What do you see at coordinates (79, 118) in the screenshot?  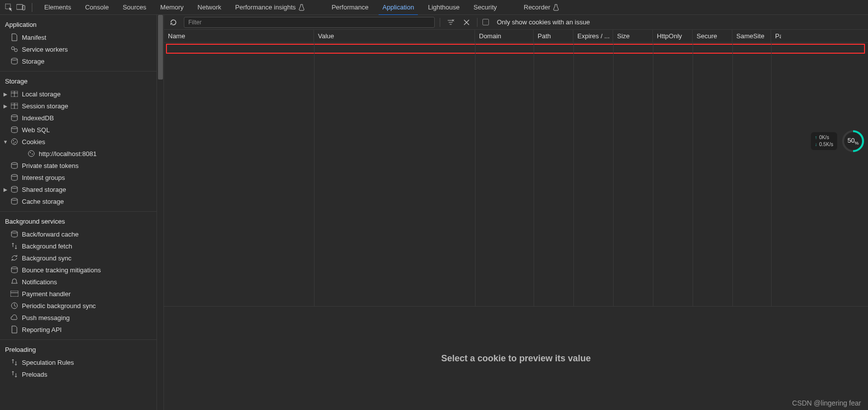 I see `sidebar-item-indexeddb: IndexedDB` at bounding box center [79, 118].